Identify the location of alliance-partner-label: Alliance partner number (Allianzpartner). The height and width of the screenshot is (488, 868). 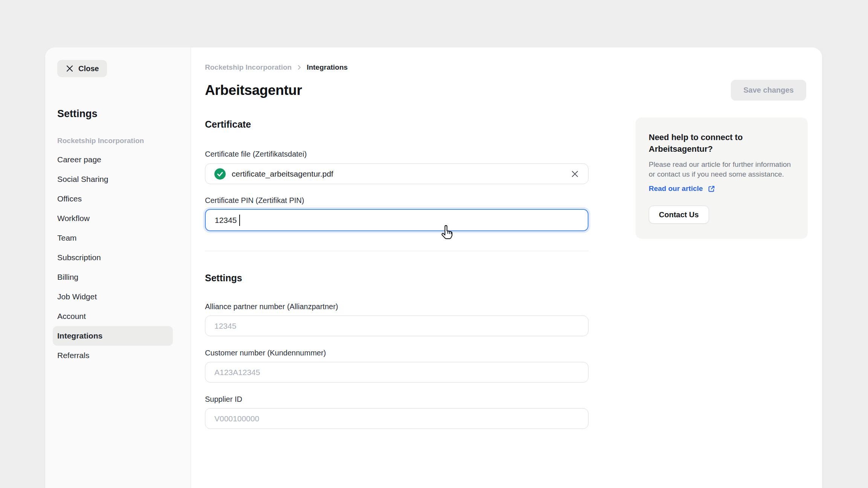
(397, 307).